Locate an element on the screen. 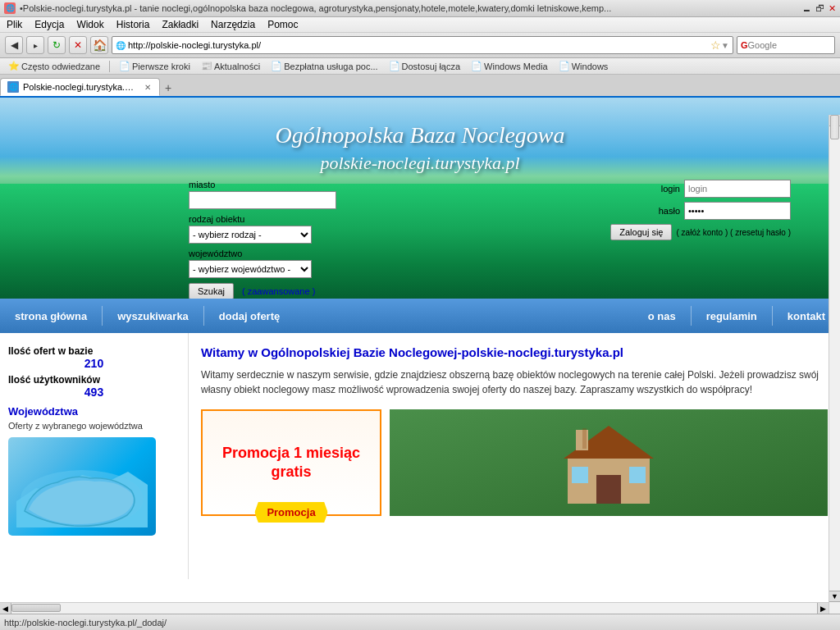 This screenshot has height=630, width=840. site-title-area: Ogólnopolska Baza Noclegowa polskie-nocl… is located at coordinates (420, 148).